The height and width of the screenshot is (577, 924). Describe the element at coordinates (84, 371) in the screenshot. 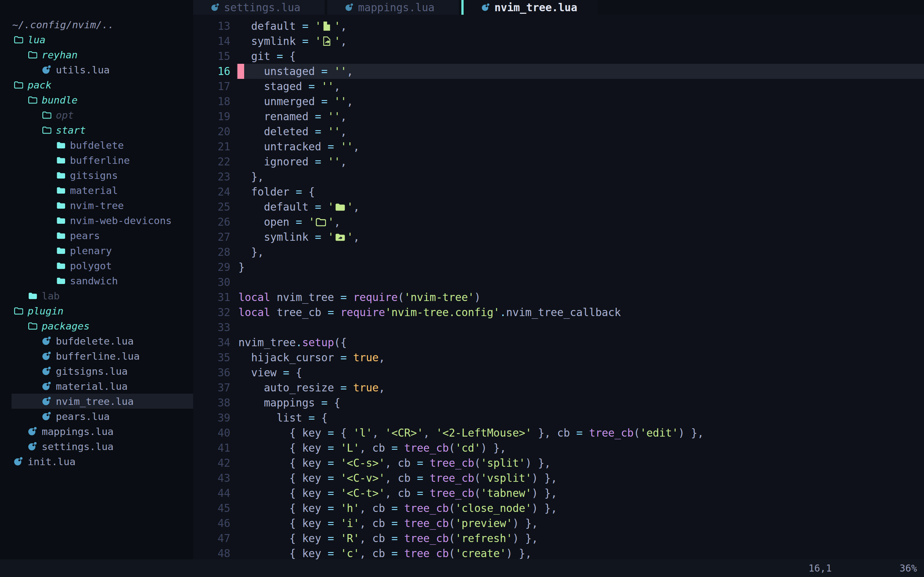

I see `tree-item-gitsigns.lua: gitsigns.lua` at that location.